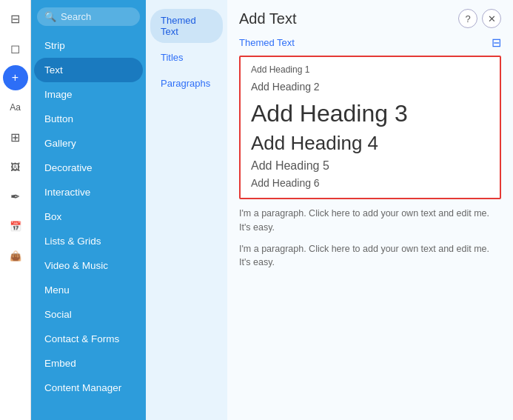 This screenshot has height=420, width=513. I want to click on sidebar-item-contact-forms: Contact & Forms, so click(89, 339).